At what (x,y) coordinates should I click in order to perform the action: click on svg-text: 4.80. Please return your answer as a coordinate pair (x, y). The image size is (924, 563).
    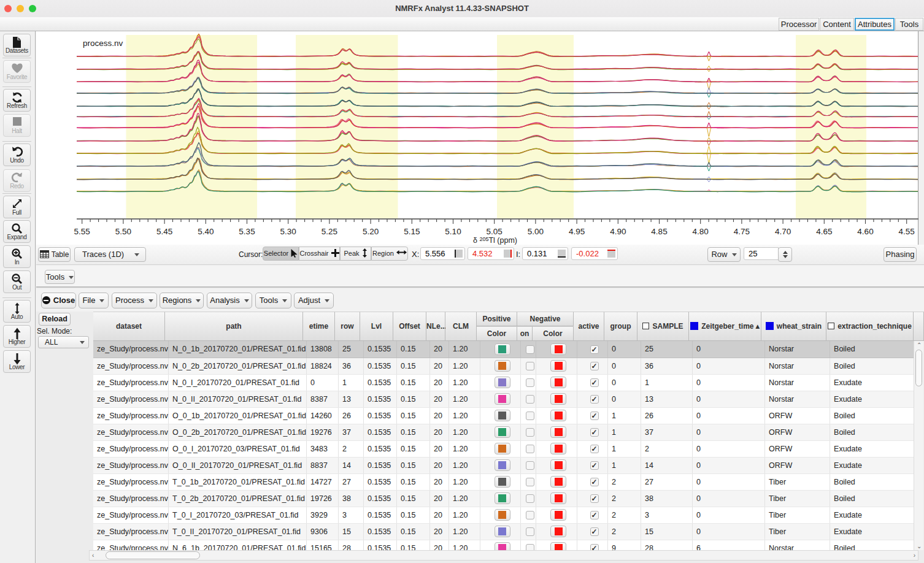
    Looking at the image, I should click on (701, 232).